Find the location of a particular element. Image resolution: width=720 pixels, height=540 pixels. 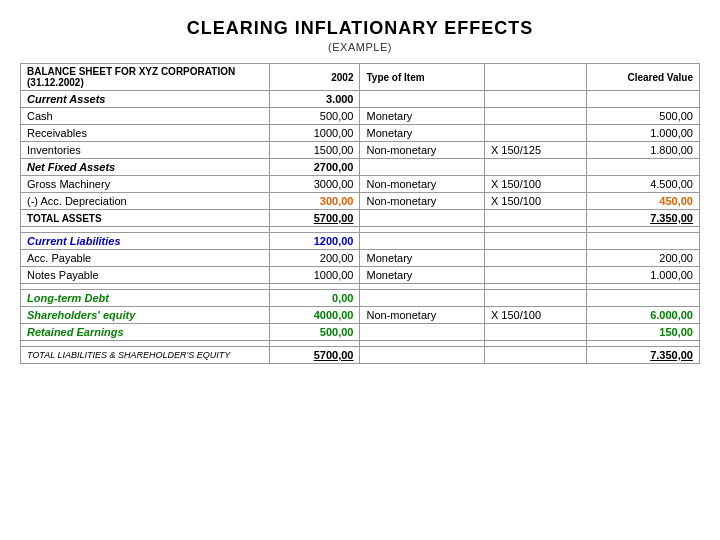

header-type: Type of Item is located at coordinates (422, 78).